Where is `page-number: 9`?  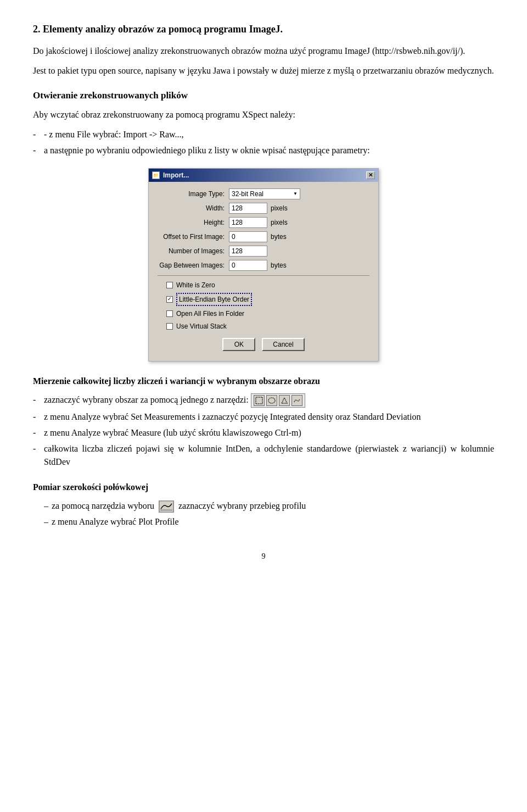 page-number: 9 is located at coordinates (264, 556).